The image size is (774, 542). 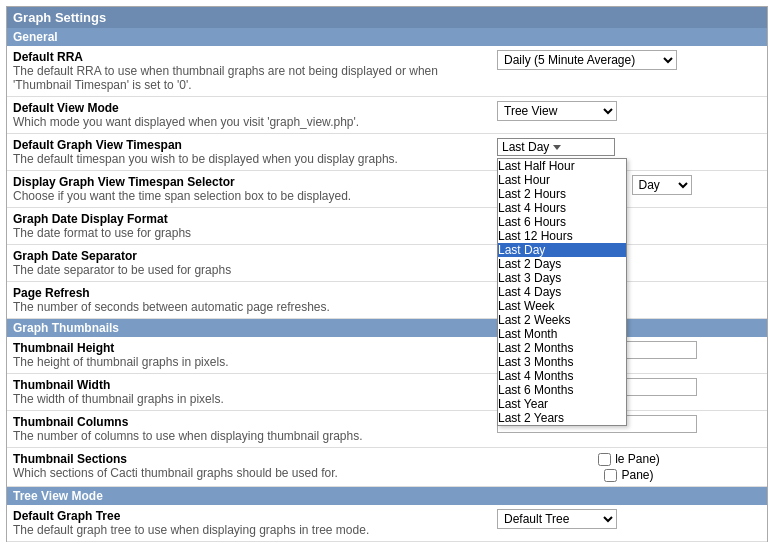 I want to click on timespan-arrow-icon, so click(x=557, y=148).